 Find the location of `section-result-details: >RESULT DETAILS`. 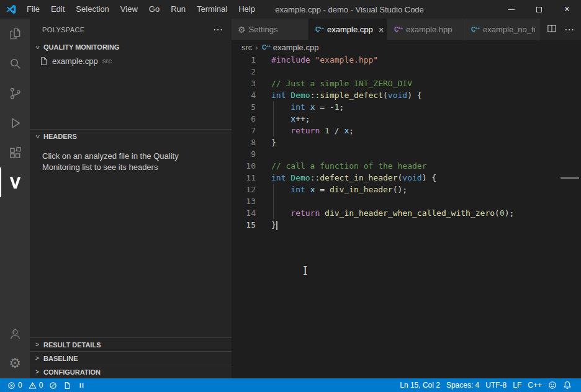

section-result-details: >RESULT DETAILS is located at coordinates (130, 344).